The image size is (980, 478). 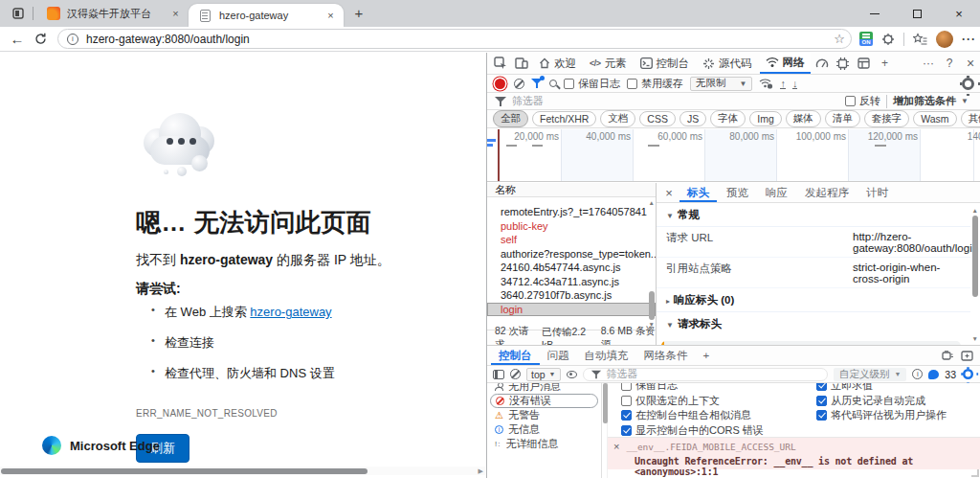 I want to click on close-button: ×, so click(x=959, y=13).